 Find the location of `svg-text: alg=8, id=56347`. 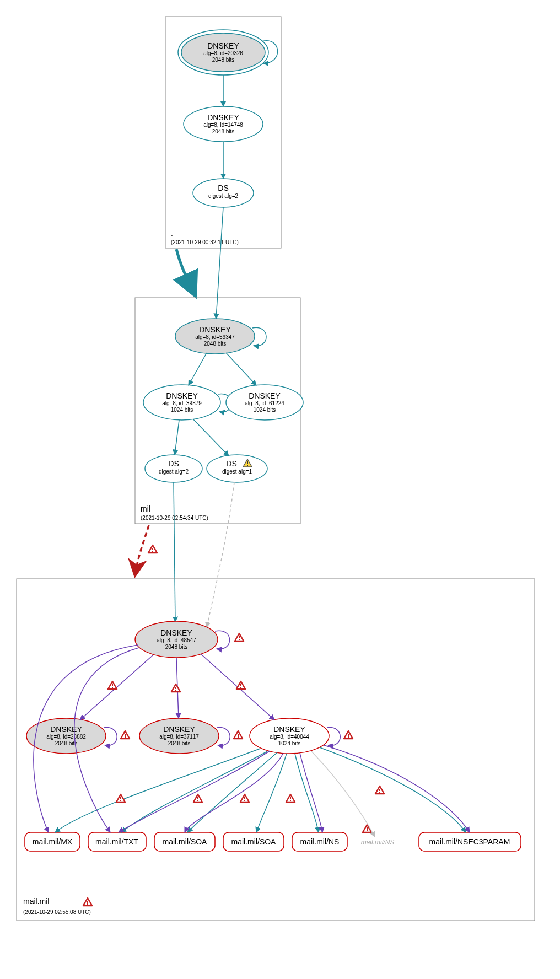

svg-text: alg=8, id=56347 is located at coordinates (215, 337).